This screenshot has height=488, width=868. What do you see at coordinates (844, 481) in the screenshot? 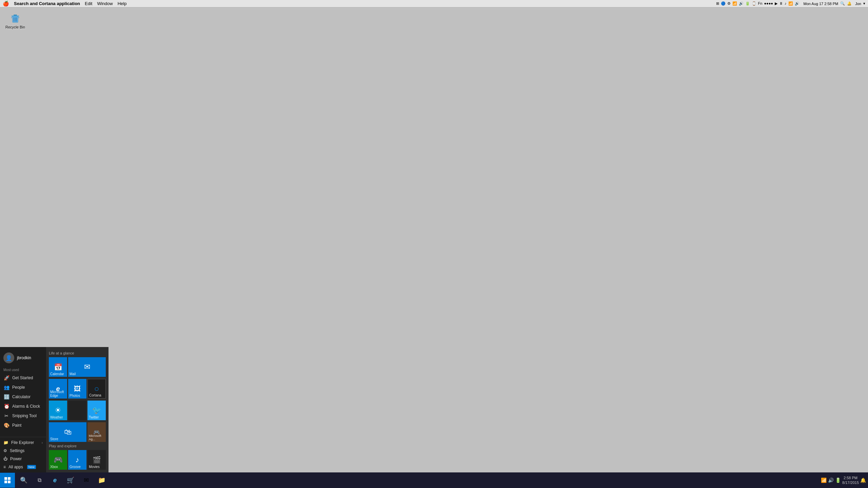
I see `system-tray: 📶 🔊 🔋 2:58 PM 8/17/2015 🔔` at bounding box center [844, 481].